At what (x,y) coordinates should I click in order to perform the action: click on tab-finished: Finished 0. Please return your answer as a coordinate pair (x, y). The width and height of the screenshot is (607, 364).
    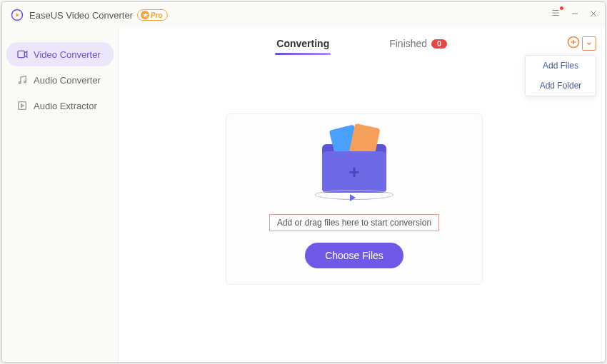
    Looking at the image, I should click on (418, 44).